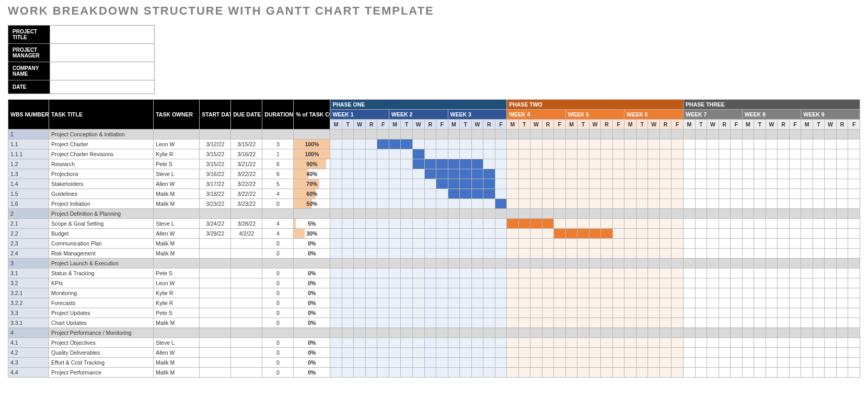  Describe the element at coordinates (29, 155) in the screenshot. I see `cell-wbs: 1.1.1` at that location.